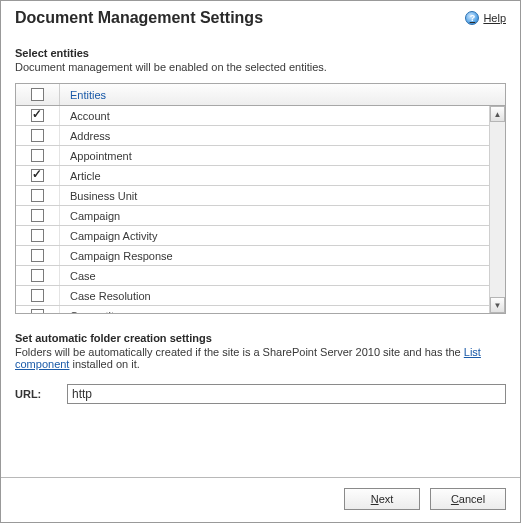 The height and width of the screenshot is (523, 521). I want to click on table-row: Business Unit, so click(252, 196).